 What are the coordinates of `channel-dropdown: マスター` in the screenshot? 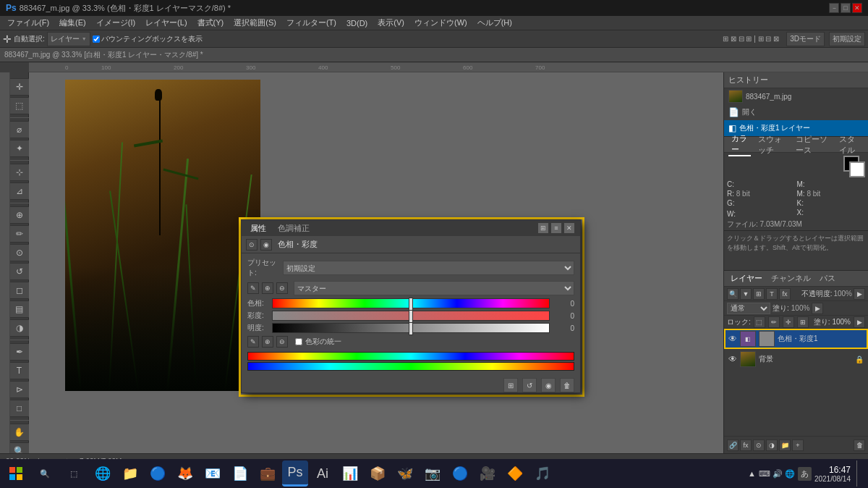 It's located at (434, 288).